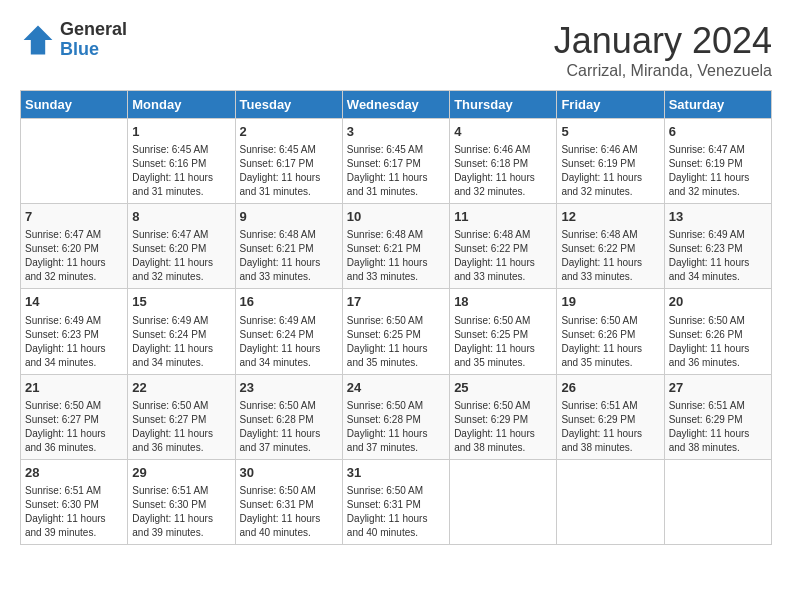 Image resolution: width=792 pixels, height=612 pixels. What do you see at coordinates (610, 416) in the screenshot?
I see `calendar-cell: 26Sunrise: 6:51 AM Sunset: 6:29 PM Dayli…` at bounding box center [610, 416].